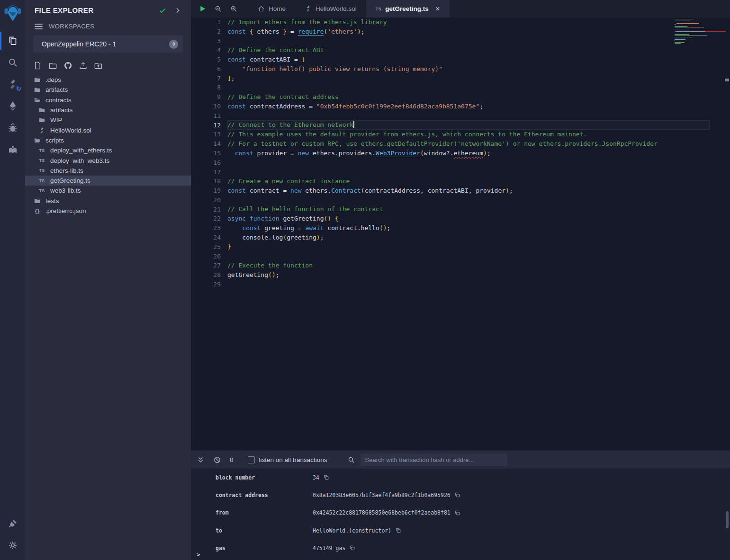  I want to click on zoom-out-button, so click(218, 9).